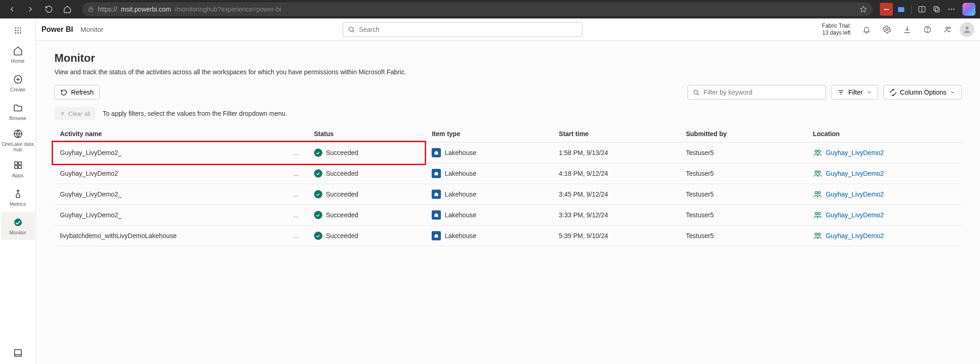  I want to click on section-label: Monitor, so click(92, 30).